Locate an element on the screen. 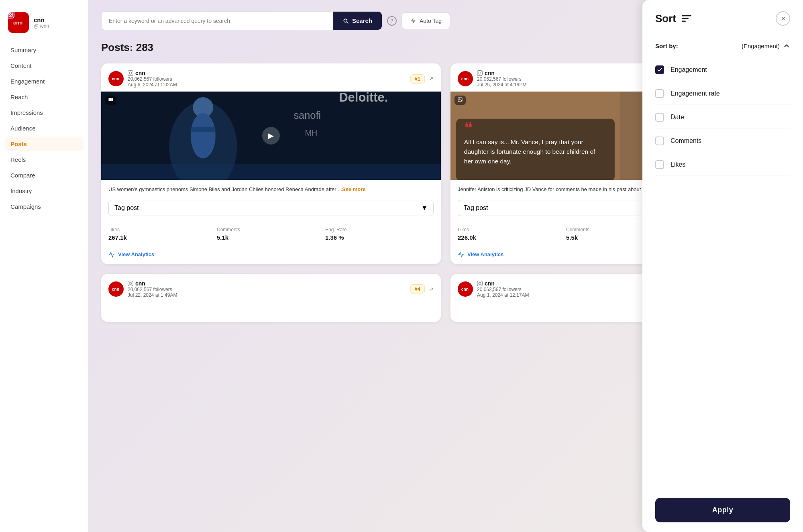  sidebar-item-posts: Posts is located at coordinates (44, 144).